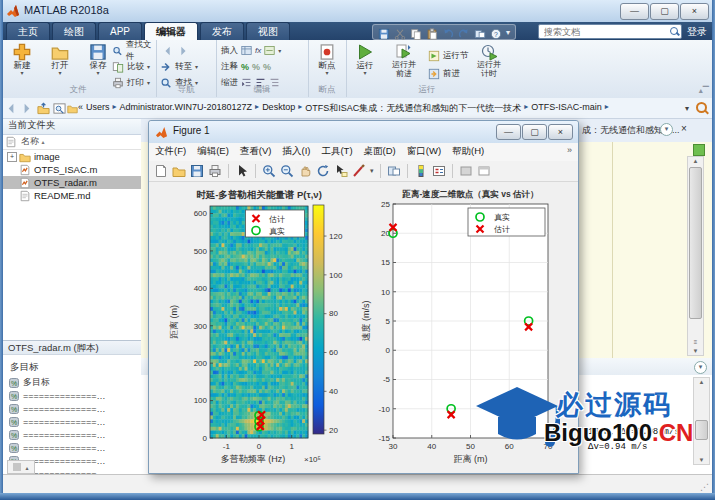 The width and height of the screenshot is (715, 500). What do you see at coordinates (28, 32) in the screenshot?
I see `ribbon-tab-1: 主页` at bounding box center [28, 32].